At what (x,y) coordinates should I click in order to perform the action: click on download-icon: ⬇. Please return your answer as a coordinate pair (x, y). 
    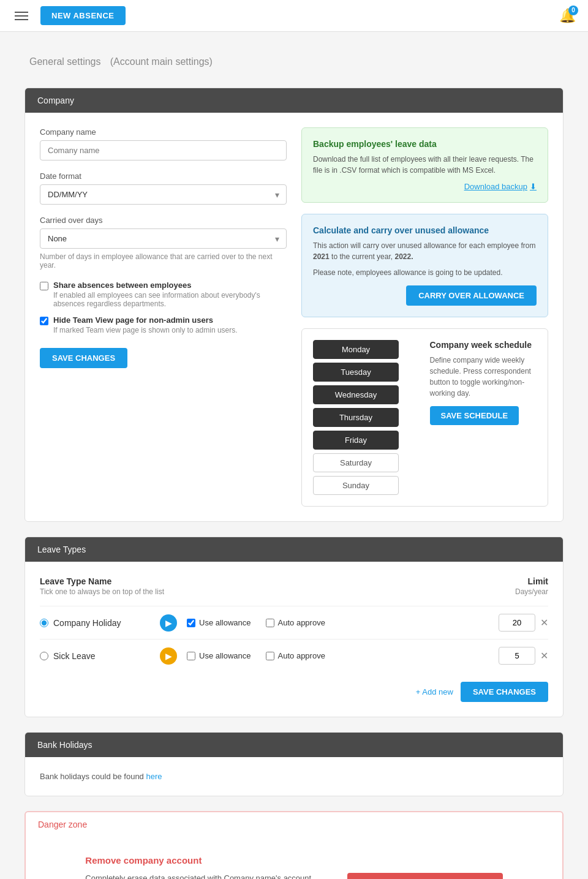
    Looking at the image, I should click on (533, 186).